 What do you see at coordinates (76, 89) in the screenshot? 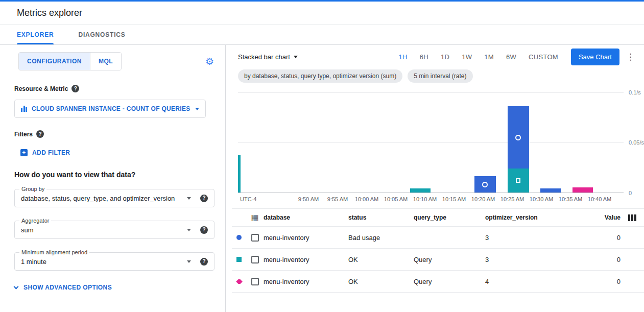
I see `resource-metric-help-icon: ?` at bounding box center [76, 89].